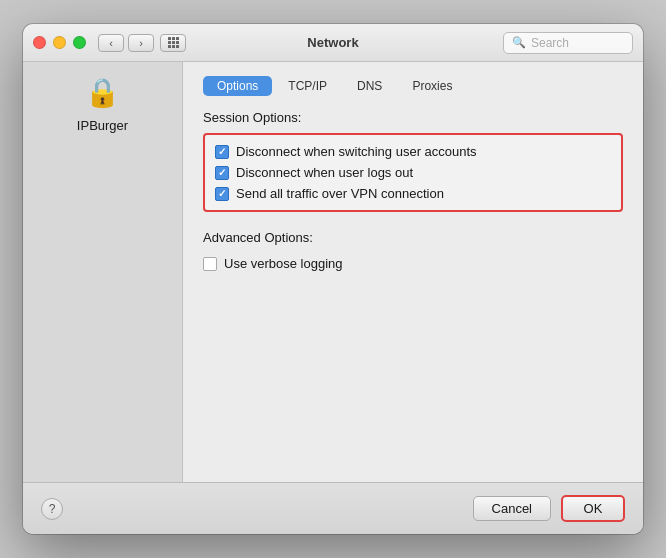  I want to click on tab-proxies: Proxies, so click(432, 86).